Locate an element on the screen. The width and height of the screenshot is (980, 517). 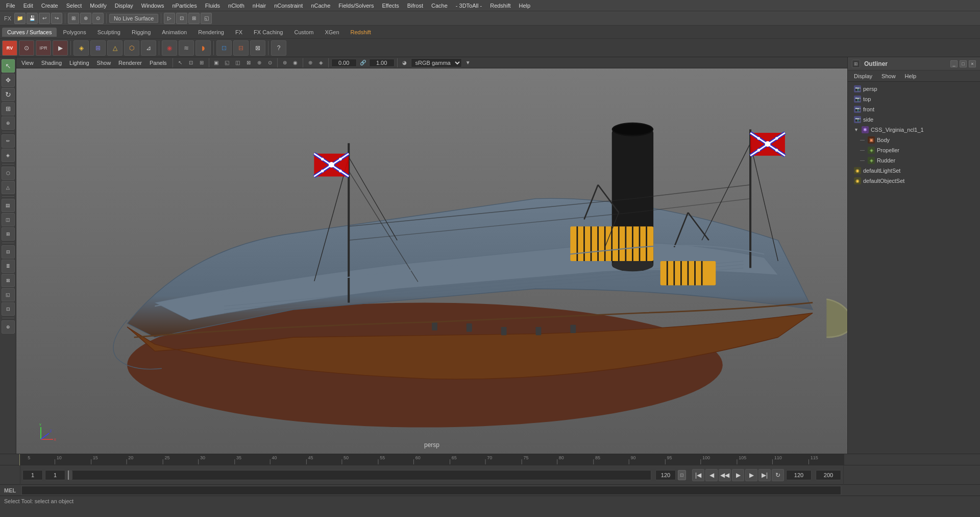
vp-menu-renderer: Renderer is located at coordinates (130, 63).